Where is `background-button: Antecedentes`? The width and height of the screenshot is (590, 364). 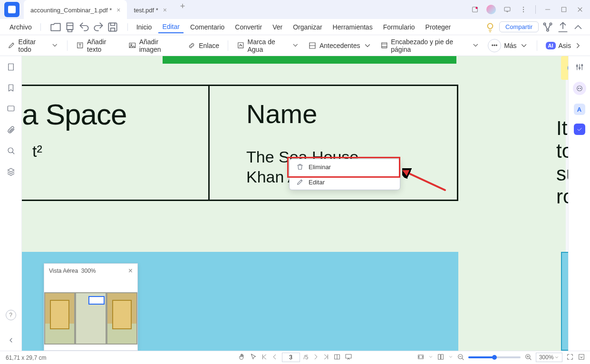 background-button: Antecedentes is located at coordinates (340, 46).